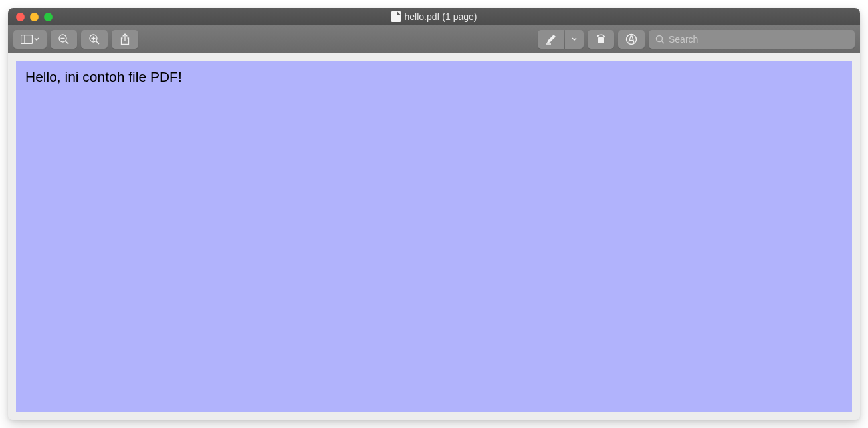 This screenshot has width=868, height=428. What do you see at coordinates (574, 39) in the screenshot?
I see `highlight-dropdown-button` at bounding box center [574, 39].